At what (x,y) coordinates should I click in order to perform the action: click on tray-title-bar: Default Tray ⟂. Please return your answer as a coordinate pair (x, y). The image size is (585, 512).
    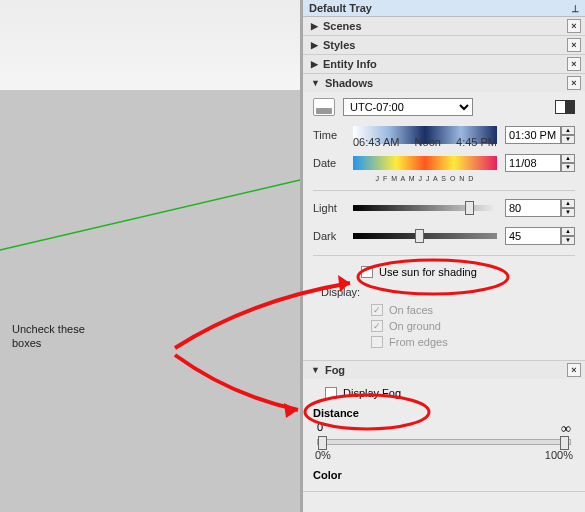
    Looking at the image, I should click on (444, 8).